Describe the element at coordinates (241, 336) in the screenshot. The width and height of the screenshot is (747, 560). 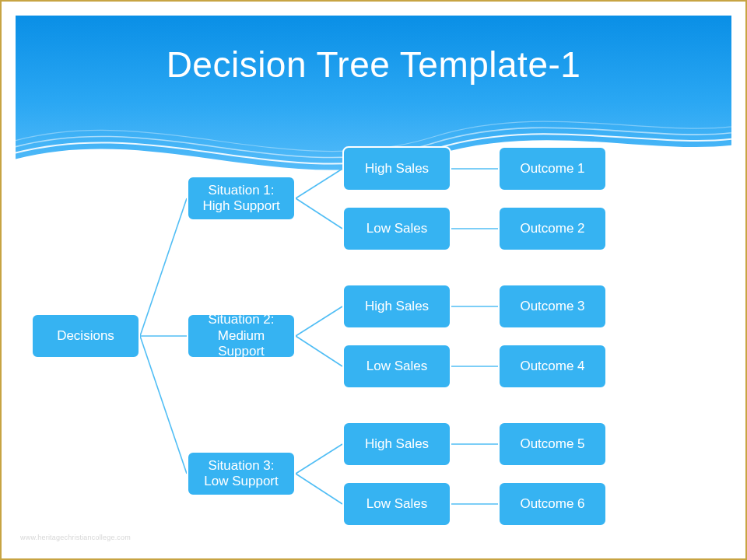
I see `node-situation-2: Situation 2: Medium Support` at that location.